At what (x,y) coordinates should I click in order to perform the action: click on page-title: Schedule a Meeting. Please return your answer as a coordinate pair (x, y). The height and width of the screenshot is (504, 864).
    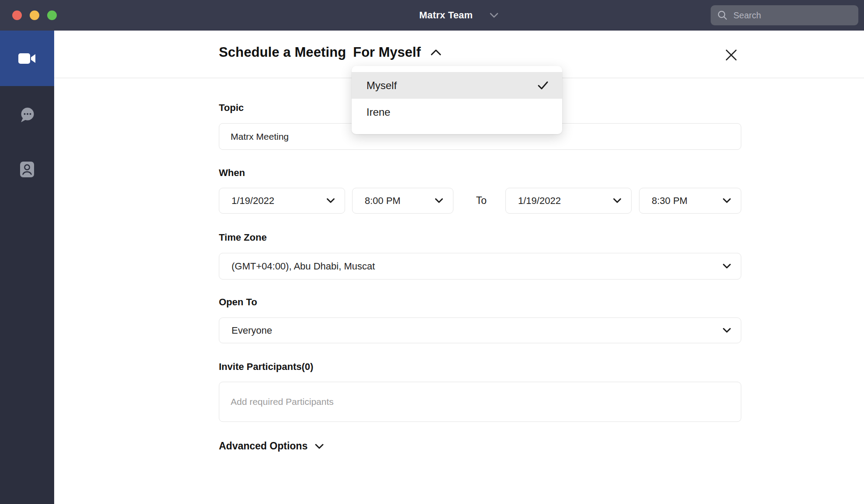
    Looking at the image, I should click on (282, 52).